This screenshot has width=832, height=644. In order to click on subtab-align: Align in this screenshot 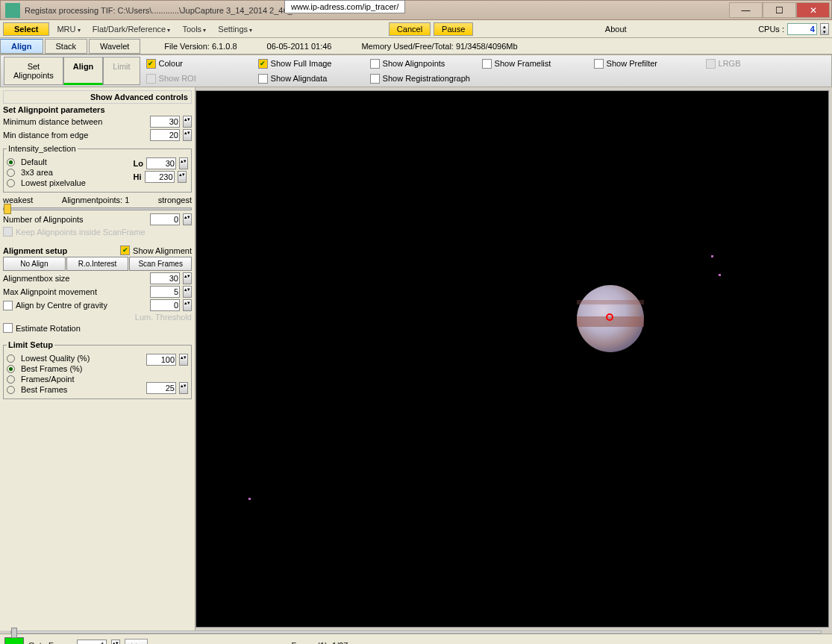, I will do `click(84, 71)`.